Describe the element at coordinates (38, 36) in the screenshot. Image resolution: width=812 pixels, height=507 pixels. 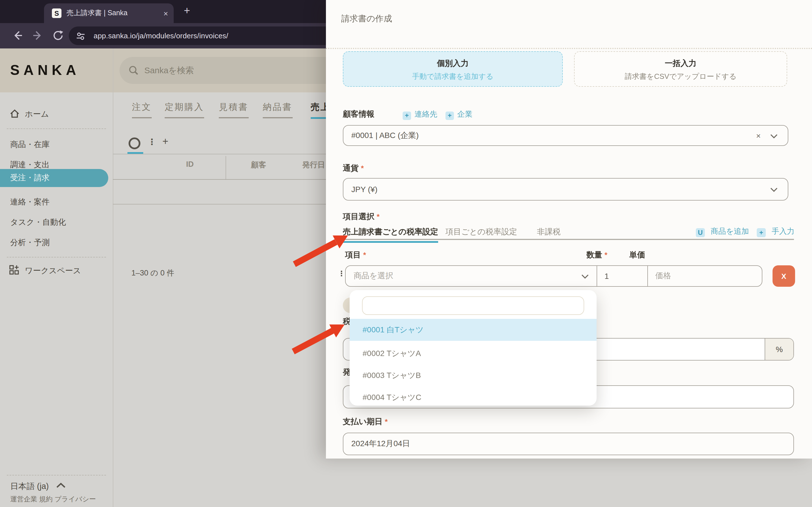
I see `forward-icon` at that location.